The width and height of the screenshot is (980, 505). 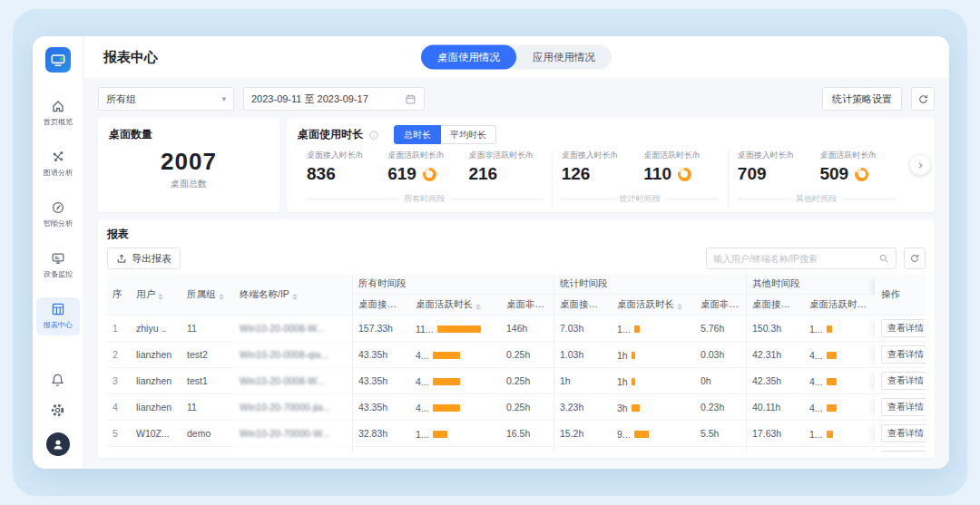 What do you see at coordinates (58, 266) in the screenshot?
I see `sidebar-item-4: 设备监控` at bounding box center [58, 266].